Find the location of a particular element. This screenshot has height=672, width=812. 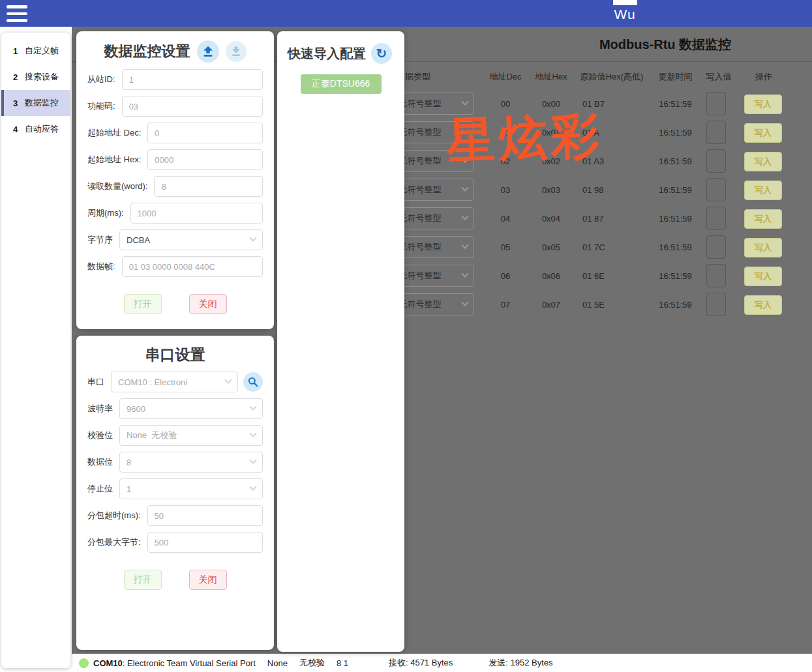

sidebar-item-number: 4 is located at coordinates (19, 129).